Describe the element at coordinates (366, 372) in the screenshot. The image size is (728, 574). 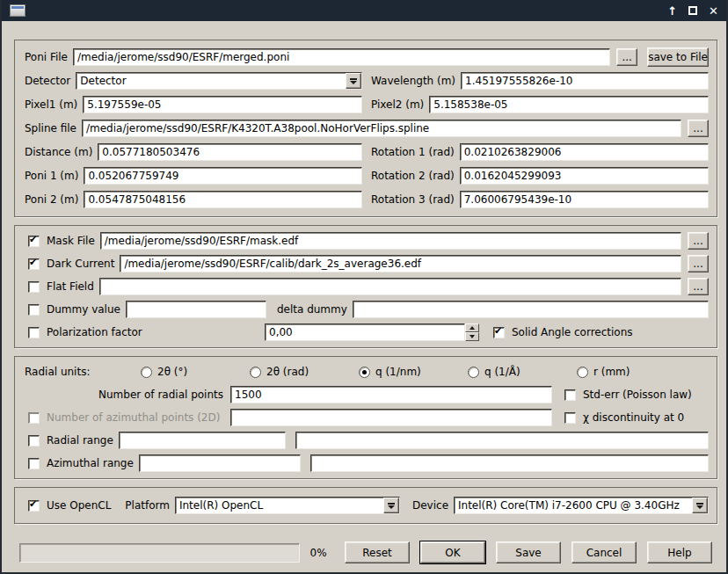
I see `radial-units-row: Radial units: 2θ (°) 2θ (rad) q (1/nm)` at that location.